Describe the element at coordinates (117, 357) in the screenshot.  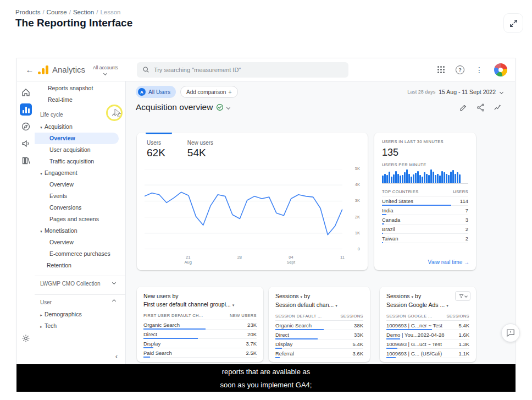
I see `collapse-nav-button` at that location.